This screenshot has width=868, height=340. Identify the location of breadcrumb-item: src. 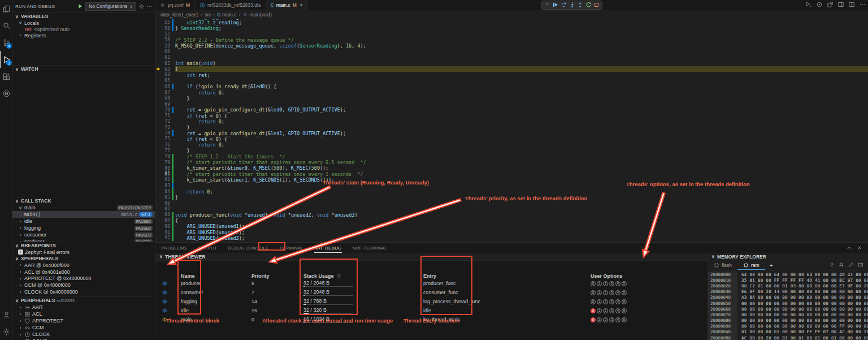
(208, 15).